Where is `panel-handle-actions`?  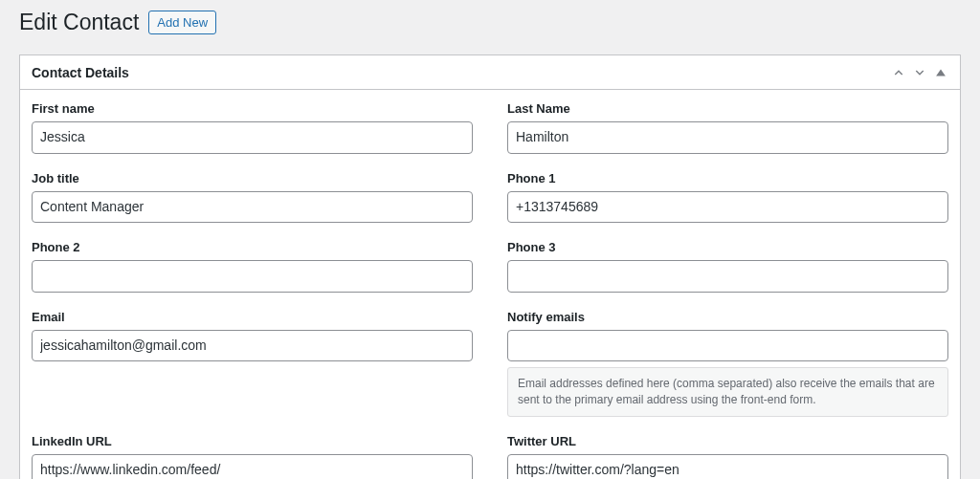
panel-handle-actions is located at coordinates (920, 73).